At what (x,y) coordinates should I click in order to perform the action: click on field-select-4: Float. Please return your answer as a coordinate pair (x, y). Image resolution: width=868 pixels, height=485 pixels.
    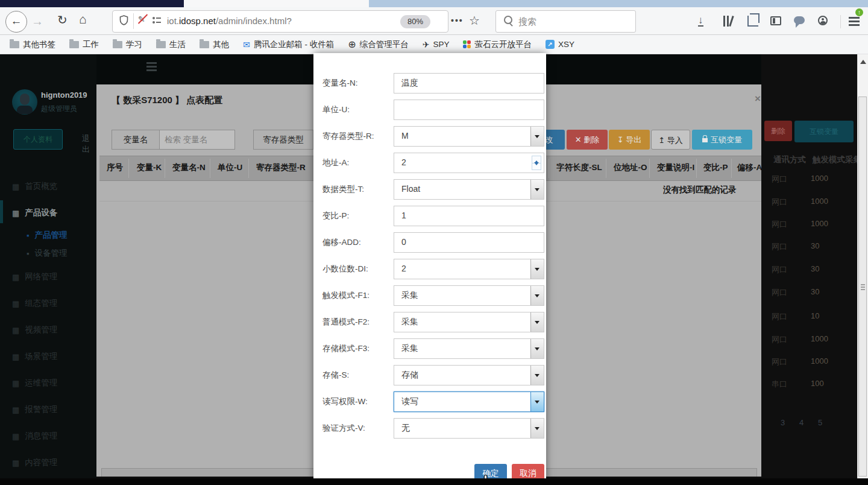
    Looking at the image, I should click on (469, 189).